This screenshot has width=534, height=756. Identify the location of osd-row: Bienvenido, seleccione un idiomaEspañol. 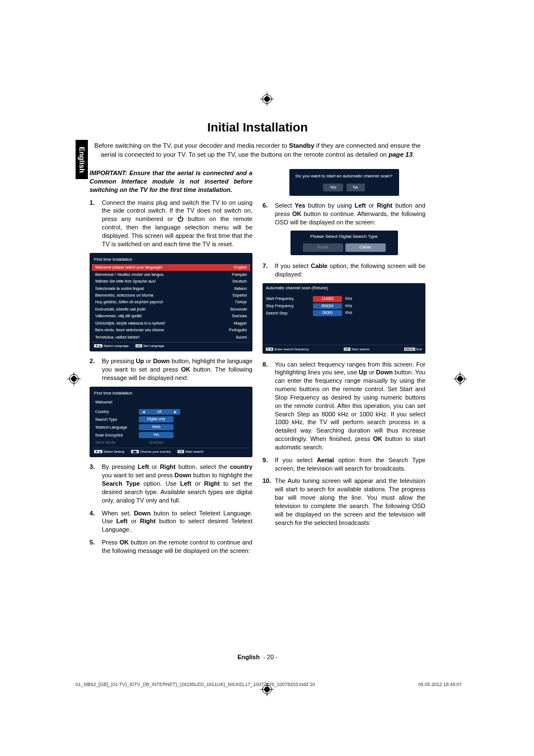
(171, 295).